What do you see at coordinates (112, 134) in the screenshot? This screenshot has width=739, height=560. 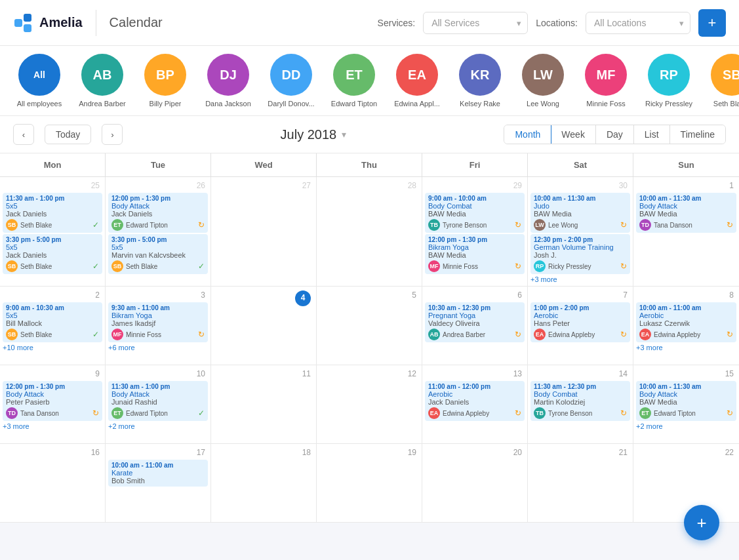 I see `next-button: ›` at bounding box center [112, 134].